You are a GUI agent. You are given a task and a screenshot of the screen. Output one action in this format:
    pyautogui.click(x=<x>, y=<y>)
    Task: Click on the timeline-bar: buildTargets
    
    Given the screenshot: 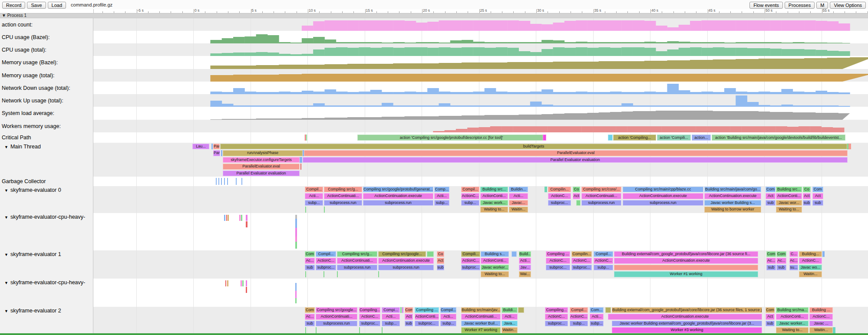 What is the action you would take?
    pyautogui.click(x=534, y=147)
    